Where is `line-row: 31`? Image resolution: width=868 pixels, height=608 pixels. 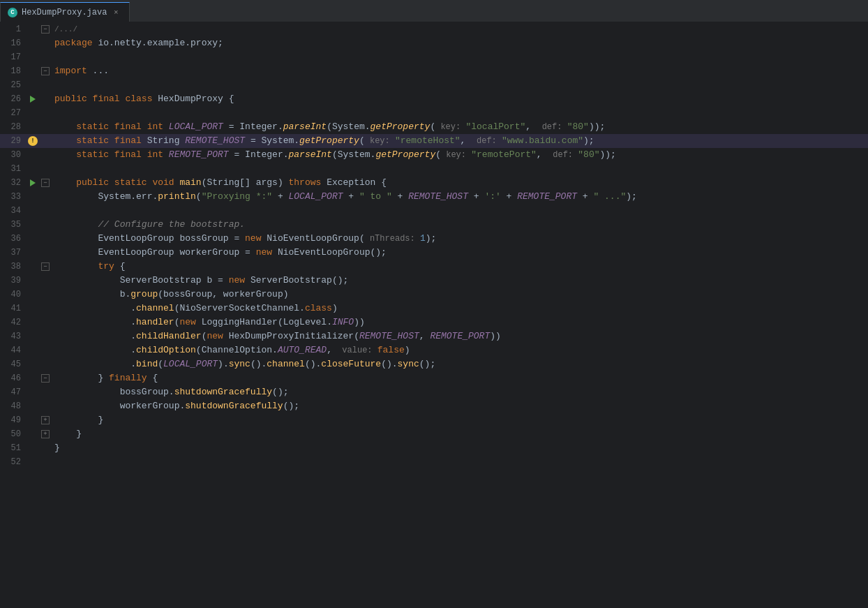
line-row: 31 is located at coordinates (434, 169).